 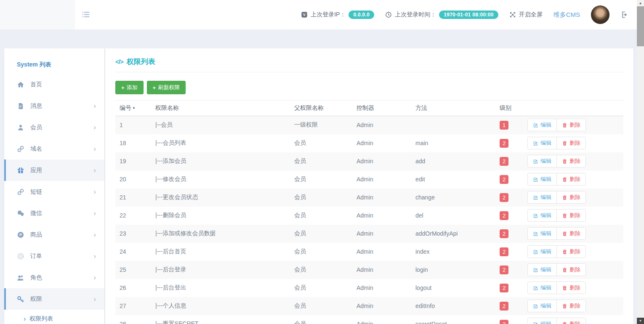 What do you see at coordinates (54, 299) in the screenshot?
I see `sidebar-item: 权限 ›` at bounding box center [54, 299].